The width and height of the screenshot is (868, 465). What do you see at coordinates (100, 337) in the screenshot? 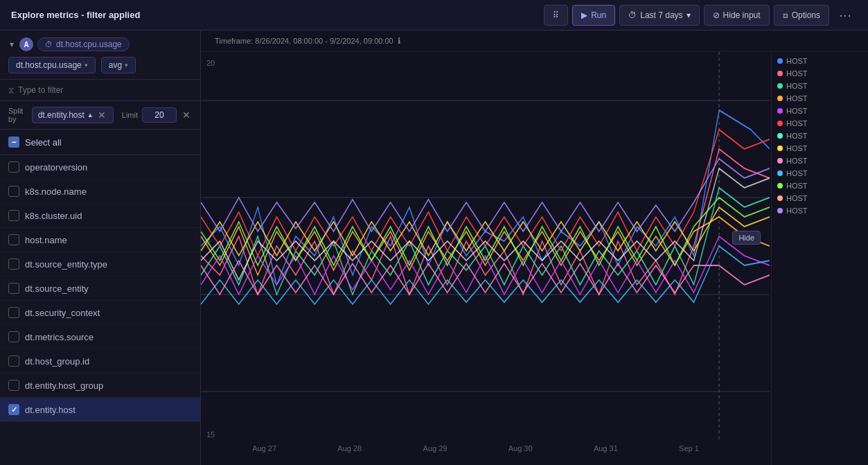
I see `list-item: dt.metrics.source` at bounding box center [100, 337].